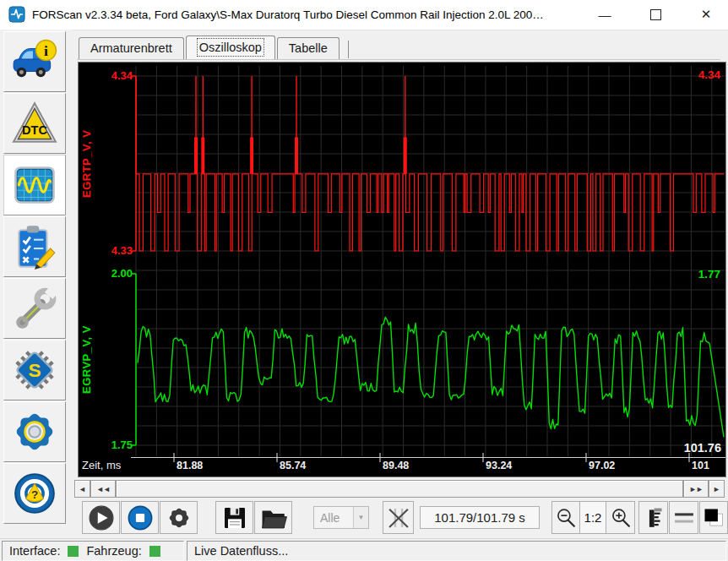  I want to click on vehicle-status-icon, so click(155, 551).